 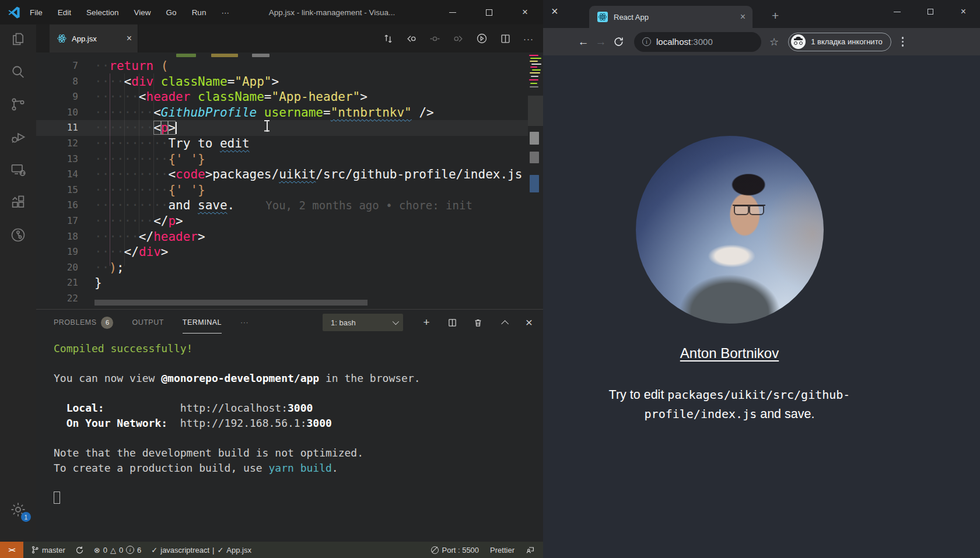 I want to click on open-changes-icon, so click(x=388, y=38).